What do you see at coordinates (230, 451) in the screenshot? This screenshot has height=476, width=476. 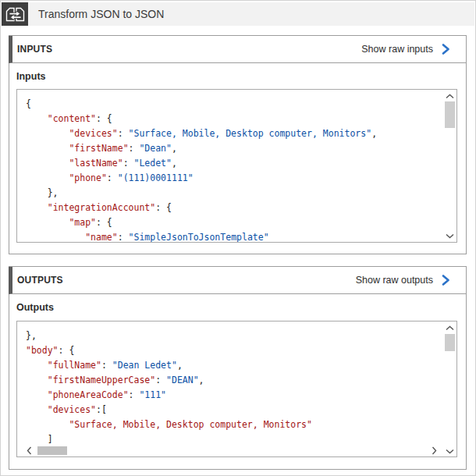 I see `outputs-horizontal-scrollbar` at bounding box center [230, 451].